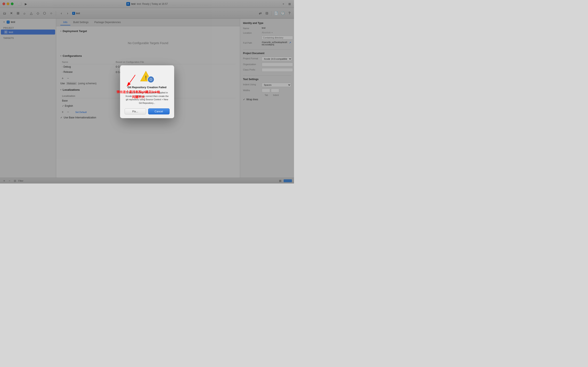  I want to click on content-area: Info Build Settings Package Dependencies…, so click(148, 98).